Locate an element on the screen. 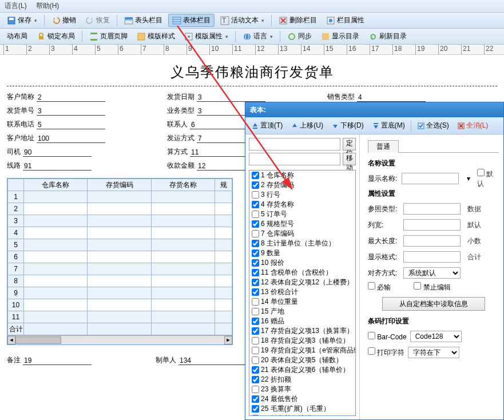 The width and height of the screenshot is (504, 420). row-number: 6 is located at coordinates (16, 257).